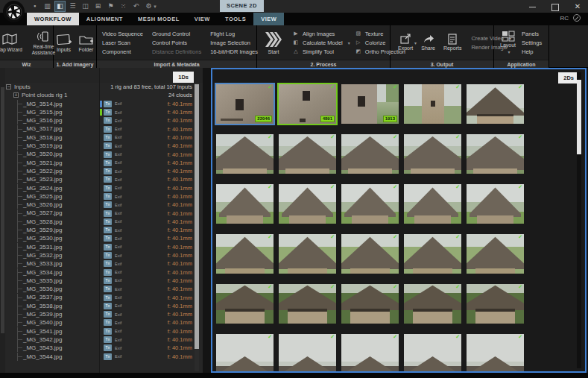 The image size is (588, 378). What do you see at coordinates (52, 86) in the screenshot?
I see `tree-root-inputs: − Inputs` at bounding box center [52, 86].